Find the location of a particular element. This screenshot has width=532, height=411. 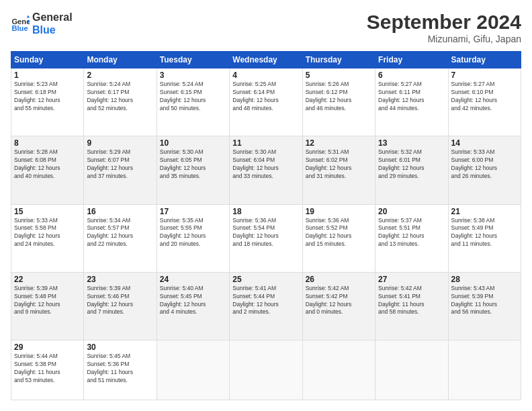

calendar-cell: 3Sunrise: 5:24 AM Sunset: 6:15 PM Daylig… is located at coordinates (193, 102).